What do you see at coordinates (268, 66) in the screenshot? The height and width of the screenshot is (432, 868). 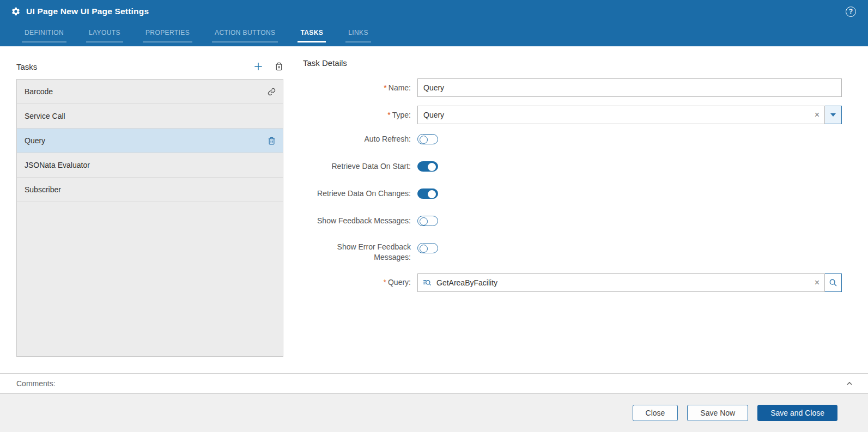 I see `tasks-toolbar` at bounding box center [268, 66].